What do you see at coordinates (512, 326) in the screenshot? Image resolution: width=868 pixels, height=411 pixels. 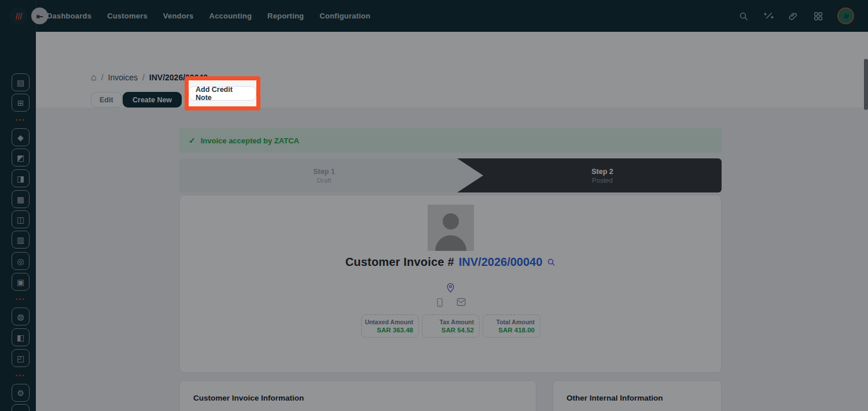 I see `total-amount-box: Total Amount SAR 418.00` at bounding box center [512, 326].